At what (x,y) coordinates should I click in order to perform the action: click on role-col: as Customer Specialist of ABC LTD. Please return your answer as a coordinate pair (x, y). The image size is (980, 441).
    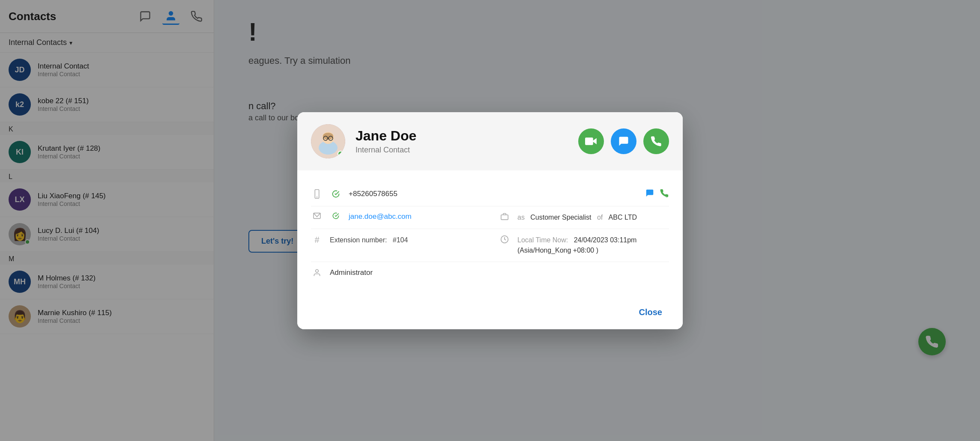
    Looking at the image, I should click on (575, 218).